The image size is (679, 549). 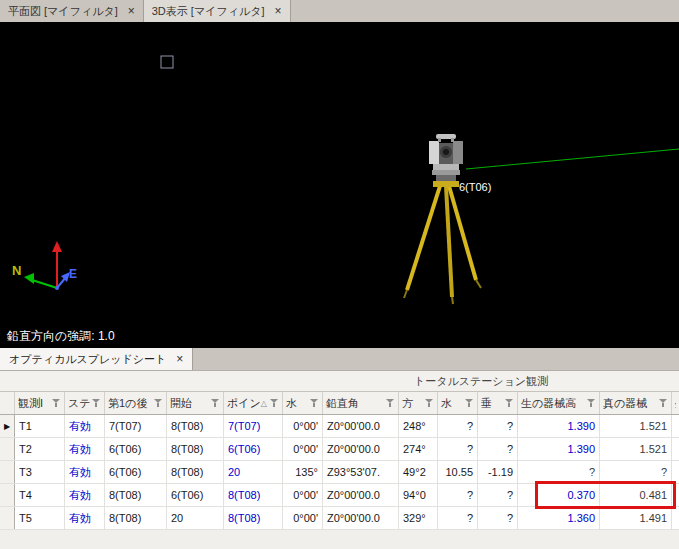 I want to click on cell-vertical-angle: Z93°53'07., so click(x=361, y=472).